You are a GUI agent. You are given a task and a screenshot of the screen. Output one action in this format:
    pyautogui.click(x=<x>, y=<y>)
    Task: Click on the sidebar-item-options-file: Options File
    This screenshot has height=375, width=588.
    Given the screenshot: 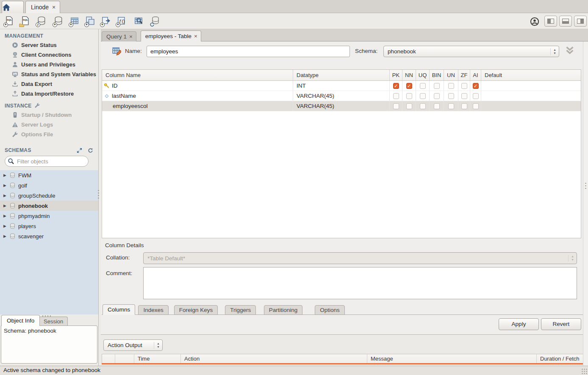 What is the action you would take?
    pyautogui.click(x=49, y=135)
    